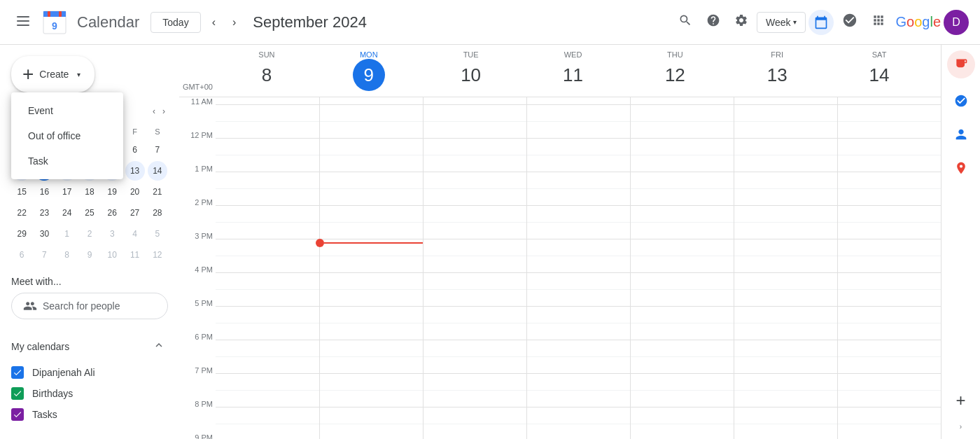  What do you see at coordinates (961, 168) in the screenshot?
I see `maps-icon-button` at bounding box center [961, 168].